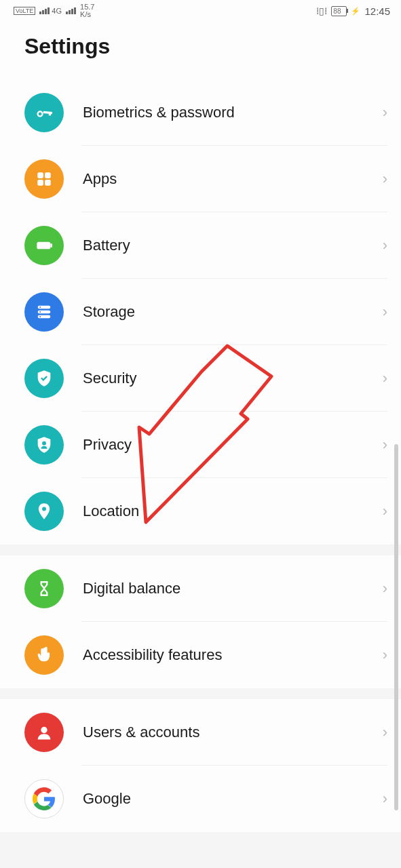  Describe the element at coordinates (396, 627) in the screenshot. I see `scrollbar` at that location.